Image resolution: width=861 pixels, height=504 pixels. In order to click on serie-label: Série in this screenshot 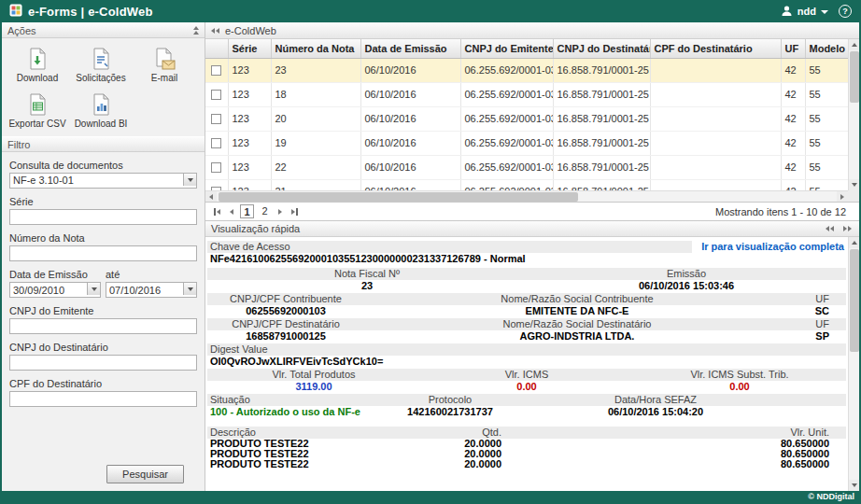, I will do `click(103, 202)`.